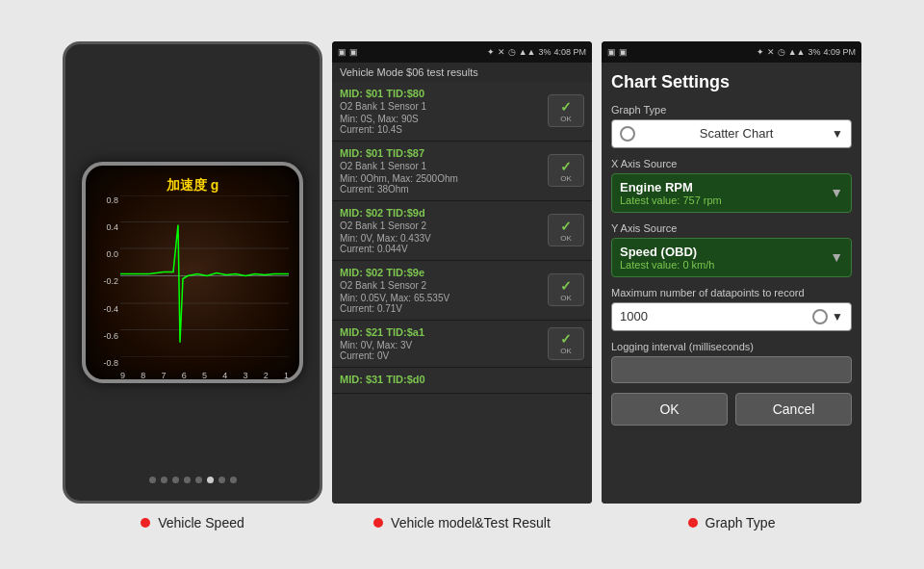 This screenshot has height=569, width=924. Describe the element at coordinates (771, 52) in the screenshot. I see `screen3-wifi-icon: ✕` at that location.